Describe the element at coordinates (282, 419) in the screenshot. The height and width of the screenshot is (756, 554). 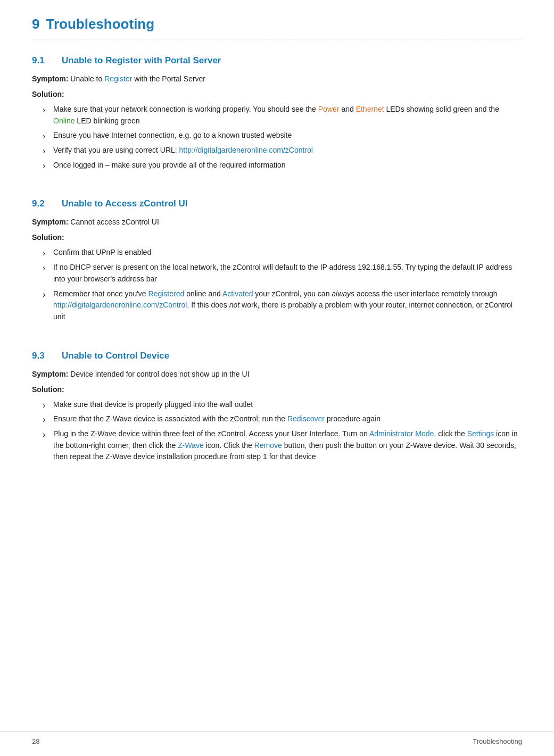
I see `list-item: Ensure that the Z-Wave device is associa…` at that location.